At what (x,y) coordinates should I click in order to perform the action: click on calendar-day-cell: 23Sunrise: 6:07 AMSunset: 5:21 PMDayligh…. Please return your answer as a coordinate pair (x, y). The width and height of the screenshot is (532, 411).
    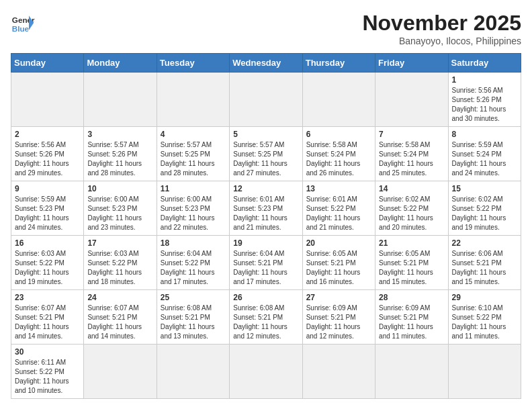
    Looking at the image, I should click on (48, 317).